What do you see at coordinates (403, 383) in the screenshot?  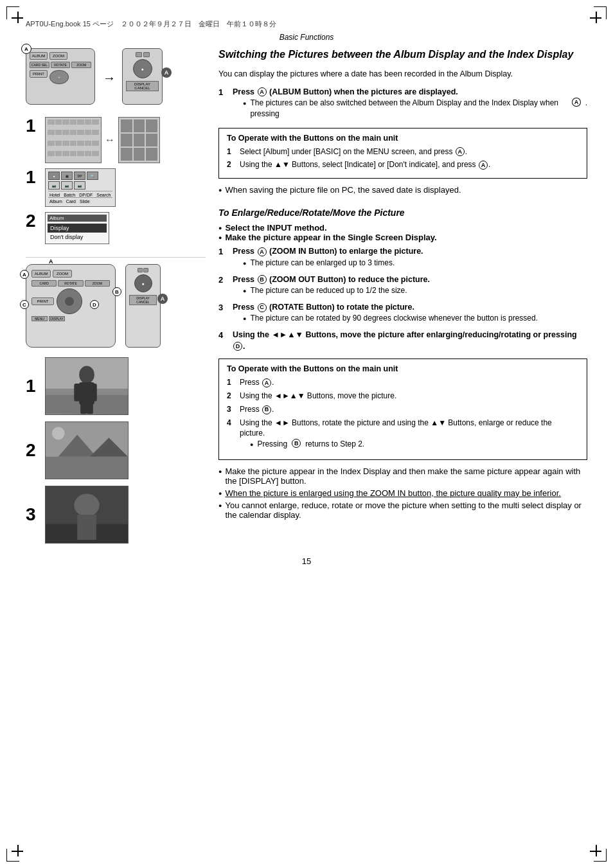 I see `box2-step1: 1 Press A.` at bounding box center [403, 383].